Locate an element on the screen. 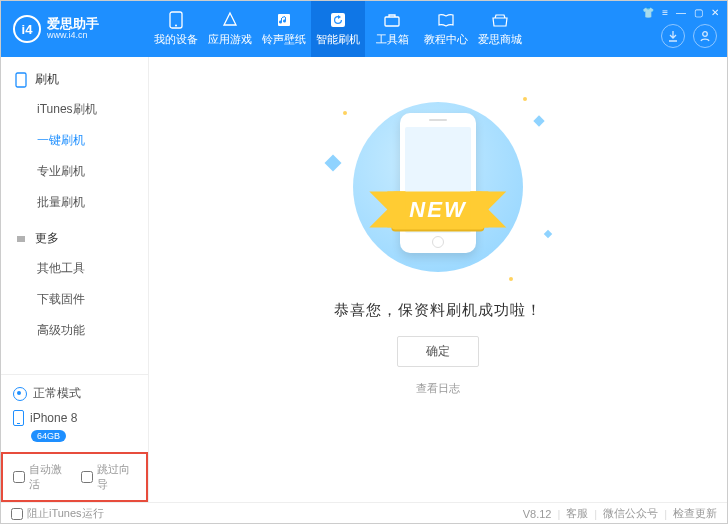  user-button is located at coordinates (705, 36).